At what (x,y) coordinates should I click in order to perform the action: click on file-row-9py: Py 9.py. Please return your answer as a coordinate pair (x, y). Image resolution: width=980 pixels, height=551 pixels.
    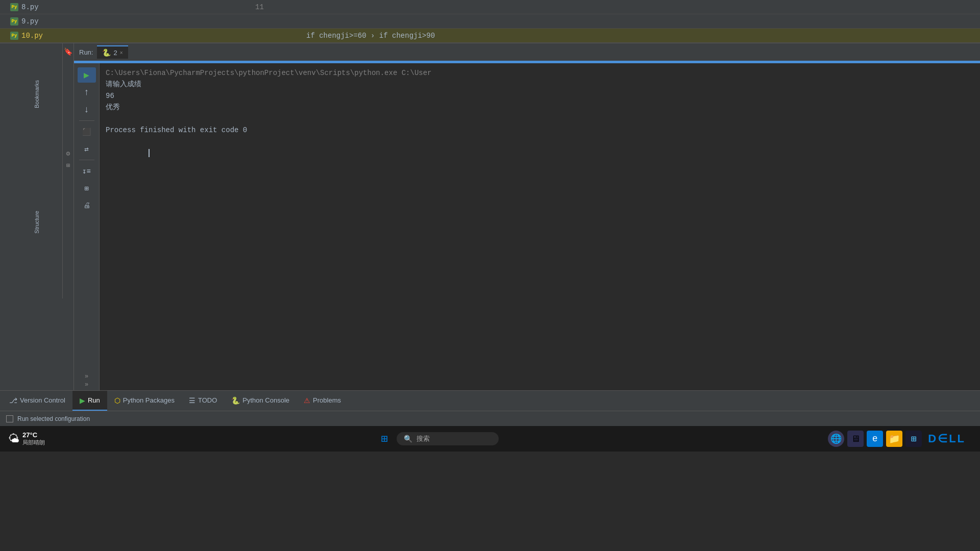
    Looking at the image, I should click on (490, 21).